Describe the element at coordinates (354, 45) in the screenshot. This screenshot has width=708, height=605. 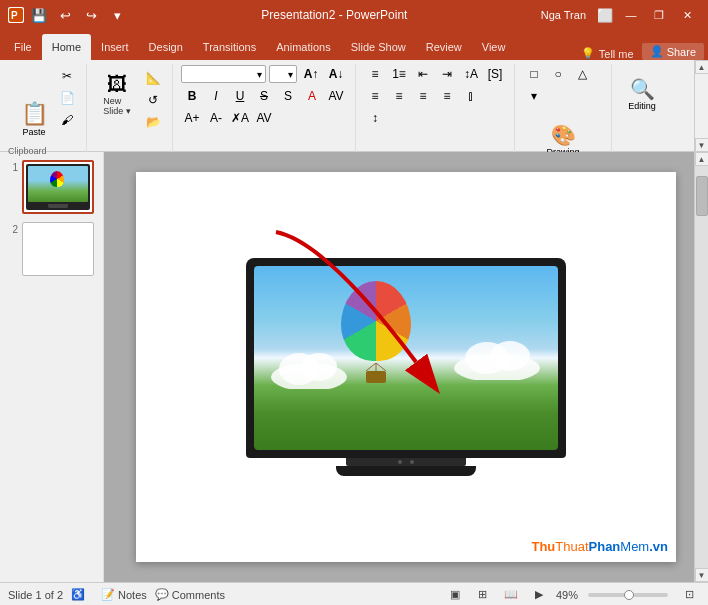
I see `ribbon-tabs: File Home Insert Design Transitions Anim…` at that location.